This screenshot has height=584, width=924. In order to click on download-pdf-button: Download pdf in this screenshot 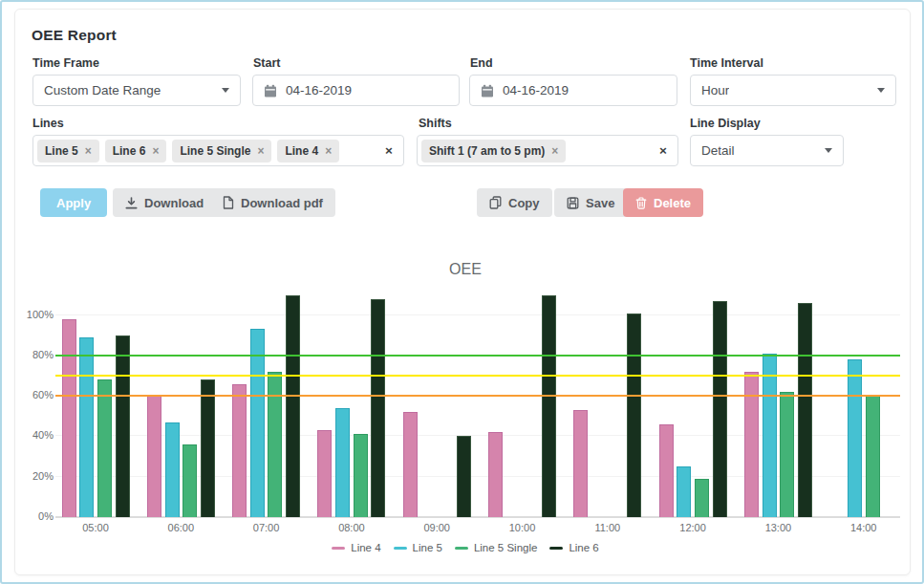, I will do `click(273, 203)`.